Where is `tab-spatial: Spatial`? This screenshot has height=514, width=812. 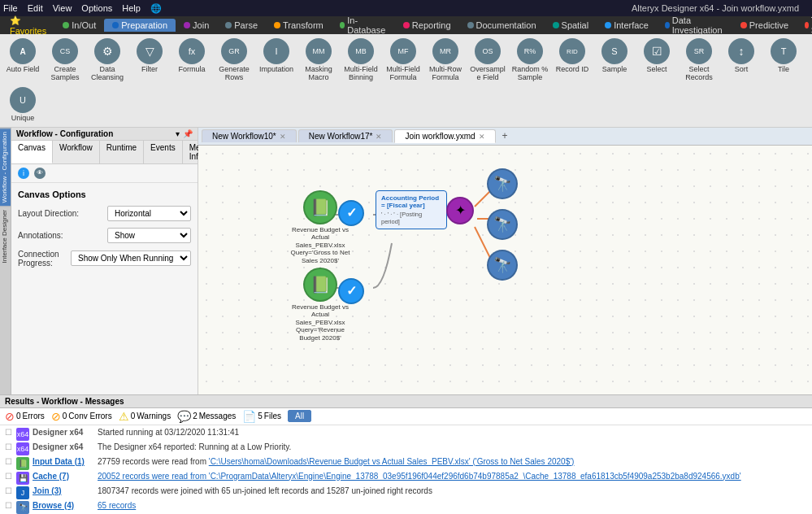
tab-spatial: Spatial is located at coordinates (571, 25).